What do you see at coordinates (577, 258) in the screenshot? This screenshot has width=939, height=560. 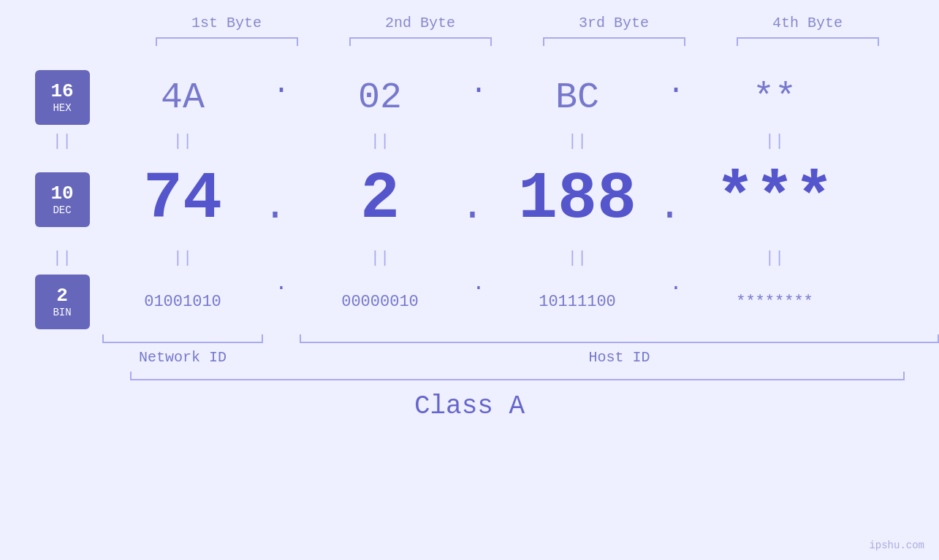 I see `eq2-b3: ||` at bounding box center [577, 258].